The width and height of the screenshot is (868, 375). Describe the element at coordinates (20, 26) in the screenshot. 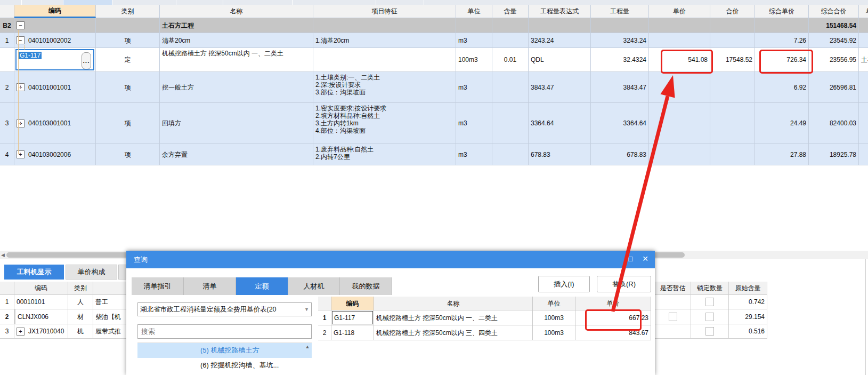

I see `collapse-icon: −` at that location.